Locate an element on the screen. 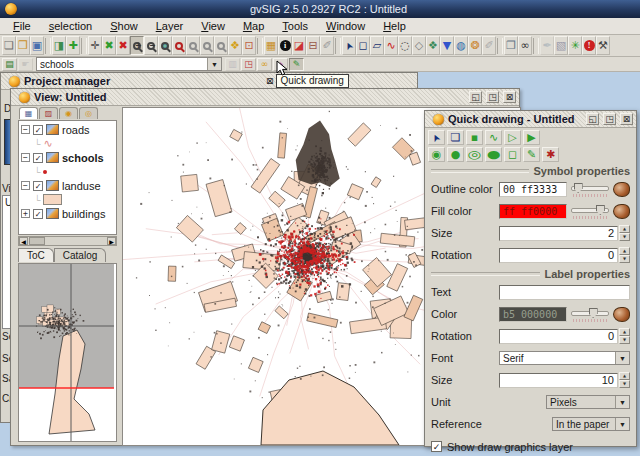  hyperlink-button: ✐ is located at coordinates (327, 46).